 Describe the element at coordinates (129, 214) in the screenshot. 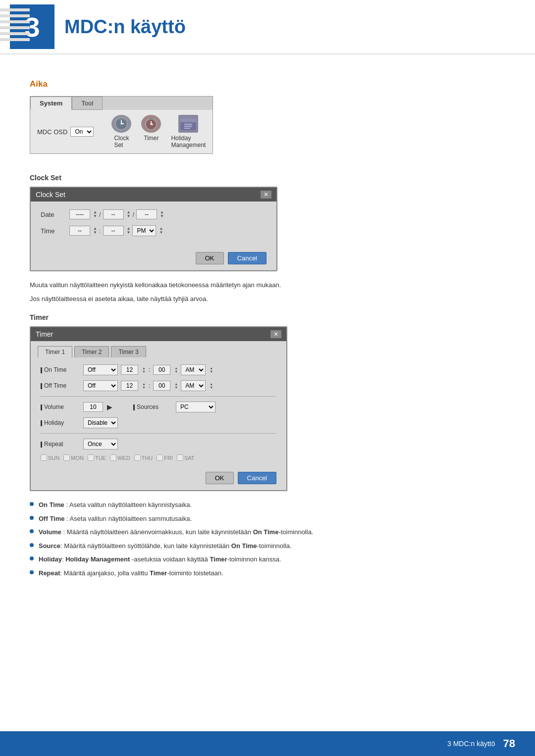

I see `date-month-arrows: ▲ ▼` at that location.